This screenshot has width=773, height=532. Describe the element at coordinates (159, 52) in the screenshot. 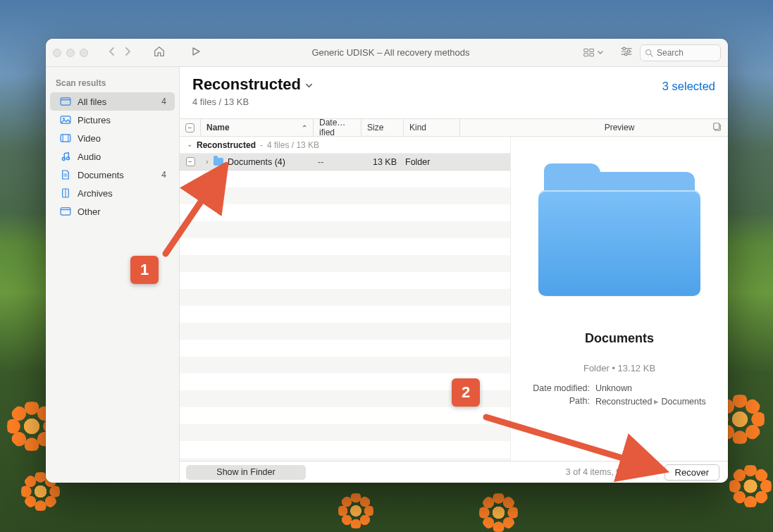

I see `home-button` at that location.